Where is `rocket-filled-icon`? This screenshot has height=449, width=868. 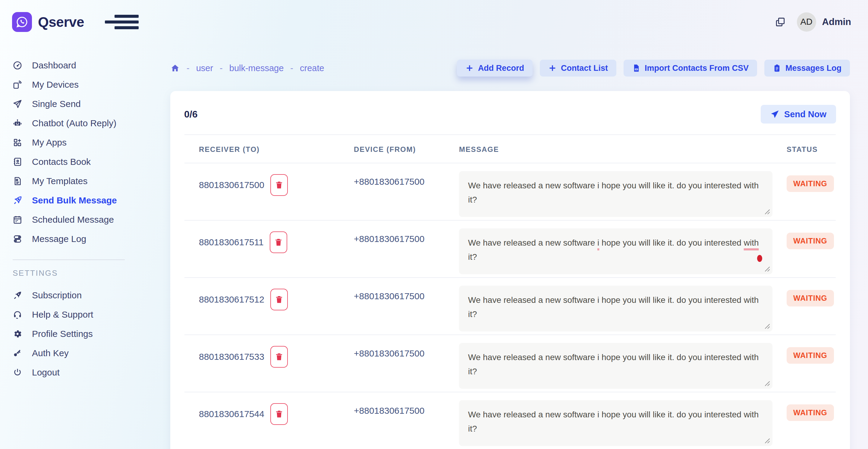
rocket-filled-icon is located at coordinates (18, 295).